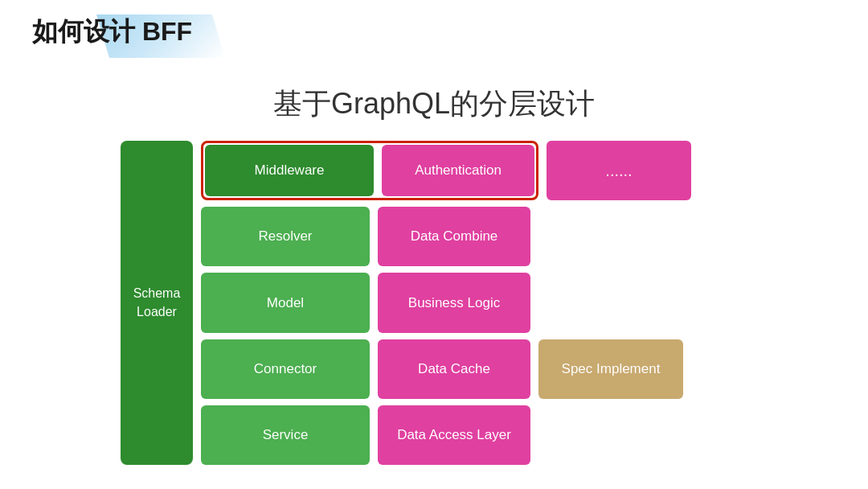 The width and height of the screenshot is (868, 489). Describe the element at coordinates (285, 435) in the screenshot. I see `service-box: Service` at that location.